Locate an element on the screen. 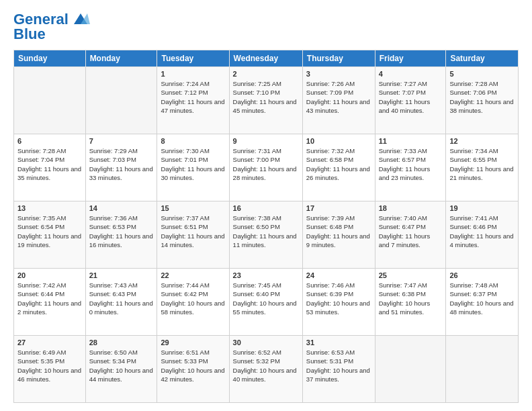  daylight-text: Daylight: 11 hours and 35 minutes. is located at coordinates (50, 173).